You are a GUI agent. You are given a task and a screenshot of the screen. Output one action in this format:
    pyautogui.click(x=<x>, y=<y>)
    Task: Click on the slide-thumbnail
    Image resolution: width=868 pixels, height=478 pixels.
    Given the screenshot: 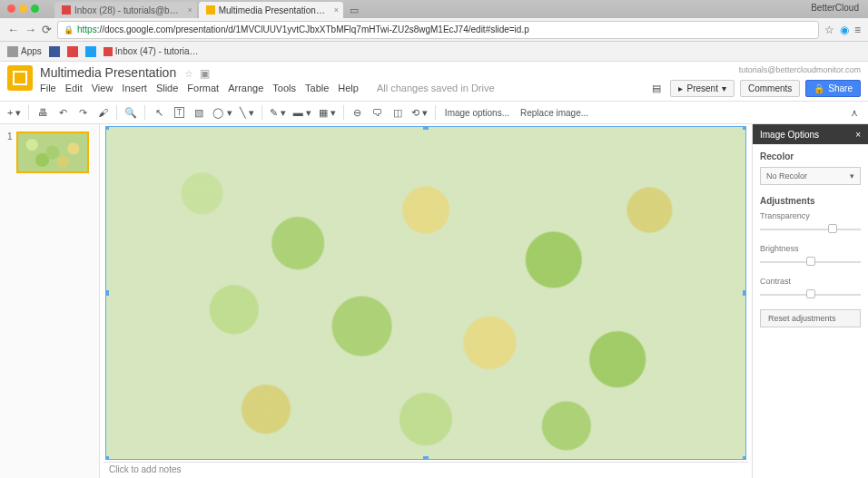 What is the action you would take?
    pyautogui.click(x=53, y=152)
    